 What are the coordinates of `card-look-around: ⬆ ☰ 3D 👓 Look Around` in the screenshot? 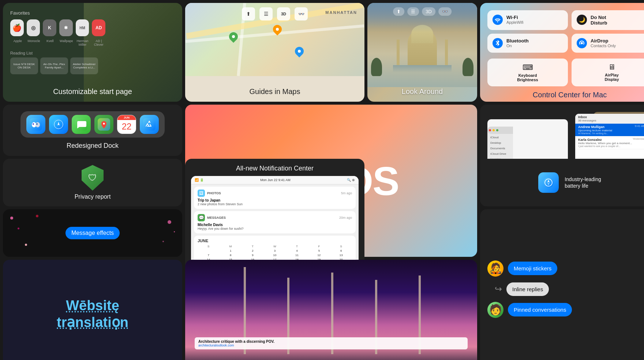 It's located at (422, 52).